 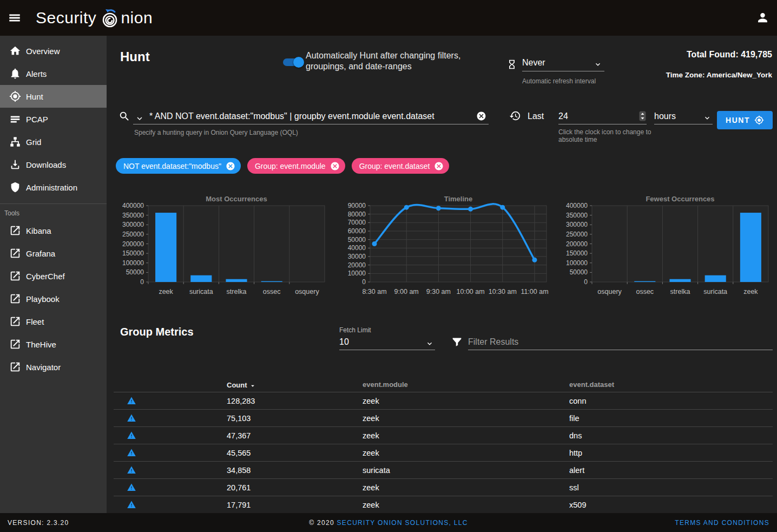 I want to click on sidebar-tool-grafana: Grafana, so click(x=53, y=253).